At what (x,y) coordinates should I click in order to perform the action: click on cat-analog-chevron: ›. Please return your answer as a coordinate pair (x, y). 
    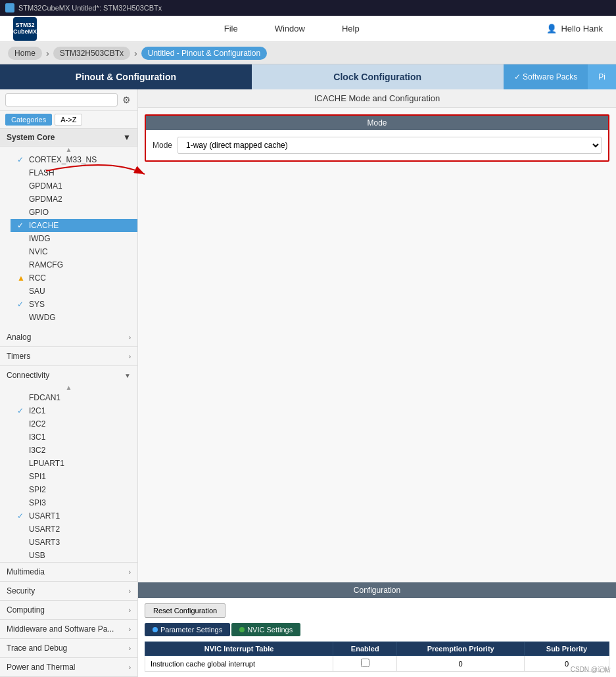
    Looking at the image, I should click on (130, 338).